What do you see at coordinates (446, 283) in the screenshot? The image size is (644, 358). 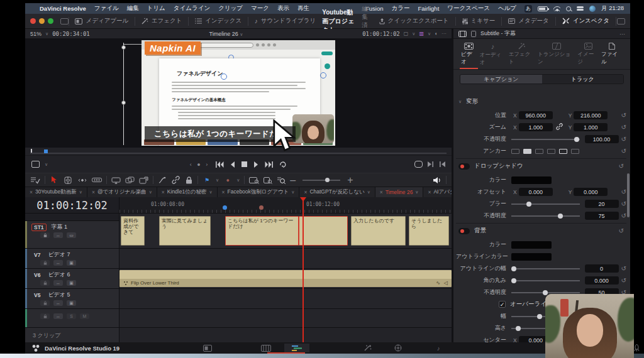 I see `transition-handle-icon: ◁` at bounding box center [446, 283].